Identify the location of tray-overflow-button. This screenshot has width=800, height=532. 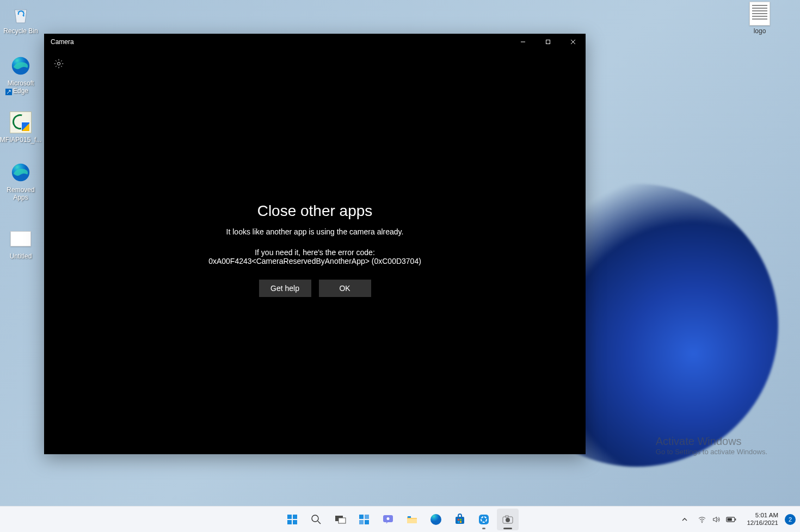
(685, 519).